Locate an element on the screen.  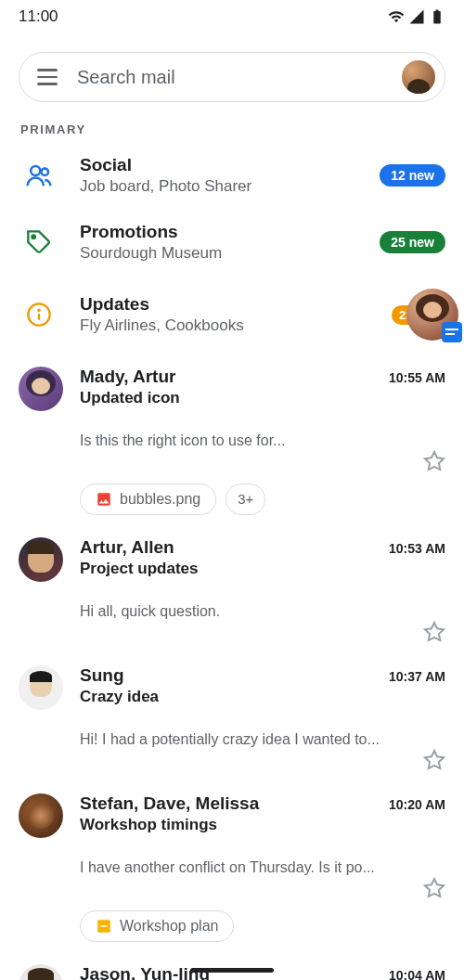
info-icon is located at coordinates (39, 315).